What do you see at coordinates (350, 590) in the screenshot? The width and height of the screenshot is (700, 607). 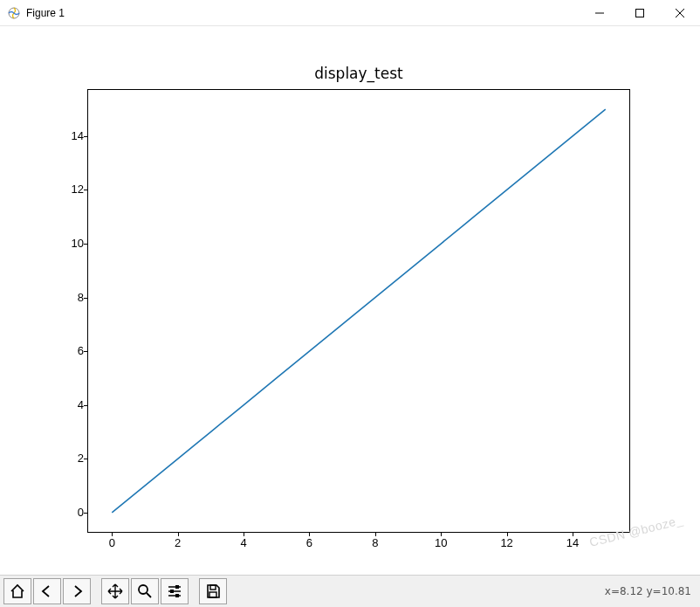 I see `nav-toolbar: x=8.12 y=10.81` at bounding box center [350, 590].